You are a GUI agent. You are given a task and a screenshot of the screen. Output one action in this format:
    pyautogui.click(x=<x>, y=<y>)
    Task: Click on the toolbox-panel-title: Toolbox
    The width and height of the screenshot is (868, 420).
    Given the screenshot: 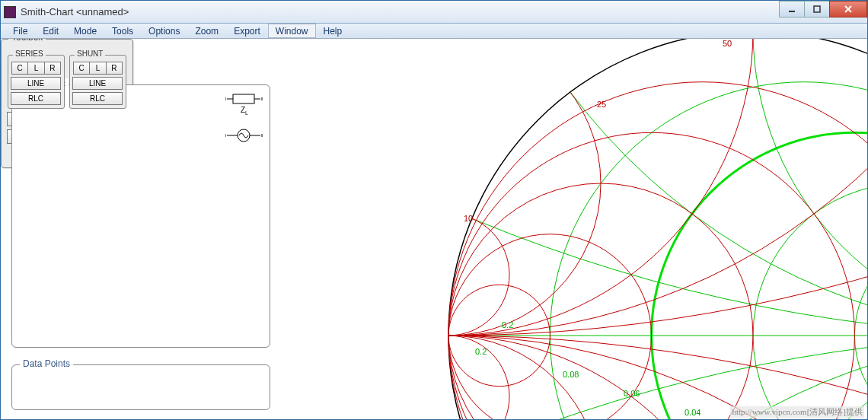 What is the action you would take?
    pyautogui.click(x=27, y=41)
    